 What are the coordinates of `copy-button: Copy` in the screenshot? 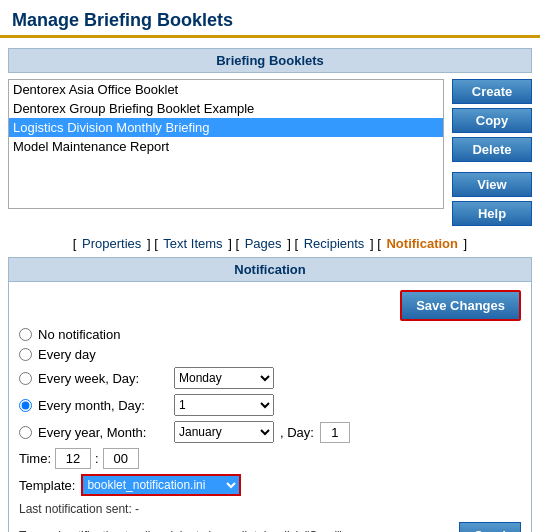 It's located at (492, 120).